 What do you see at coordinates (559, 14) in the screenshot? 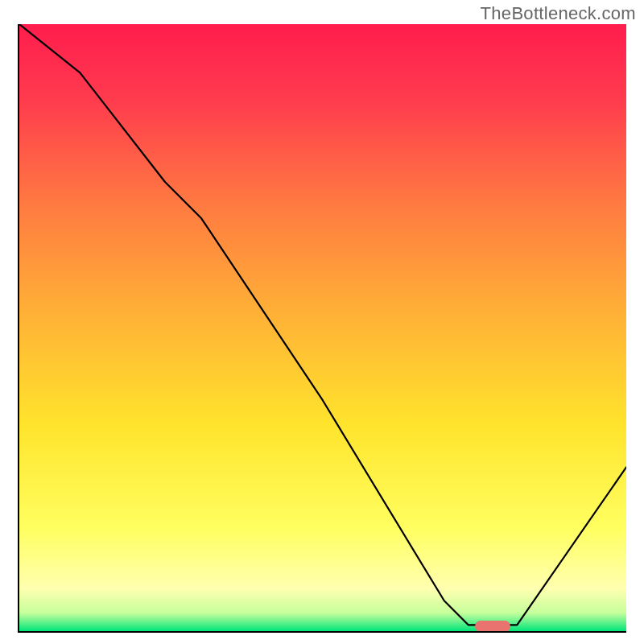
I see `watermark-text: TheBottleneck.com` at bounding box center [559, 14].